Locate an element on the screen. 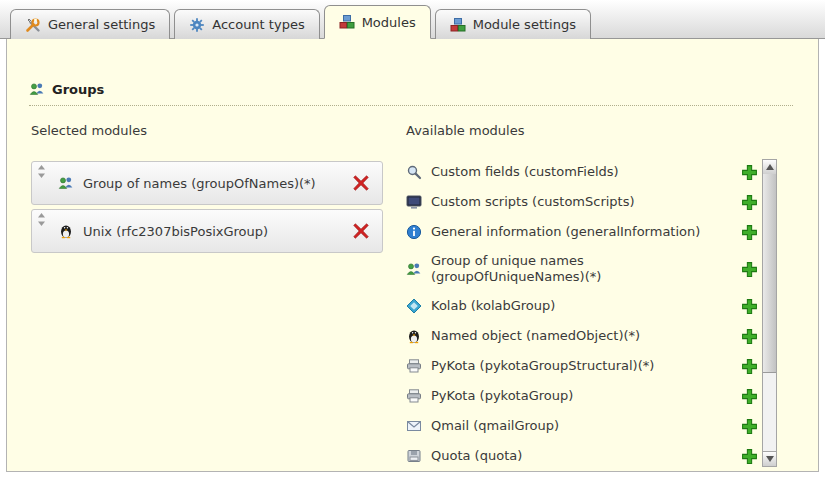 The image size is (825, 478). section-title: Groups is located at coordinates (78, 90).